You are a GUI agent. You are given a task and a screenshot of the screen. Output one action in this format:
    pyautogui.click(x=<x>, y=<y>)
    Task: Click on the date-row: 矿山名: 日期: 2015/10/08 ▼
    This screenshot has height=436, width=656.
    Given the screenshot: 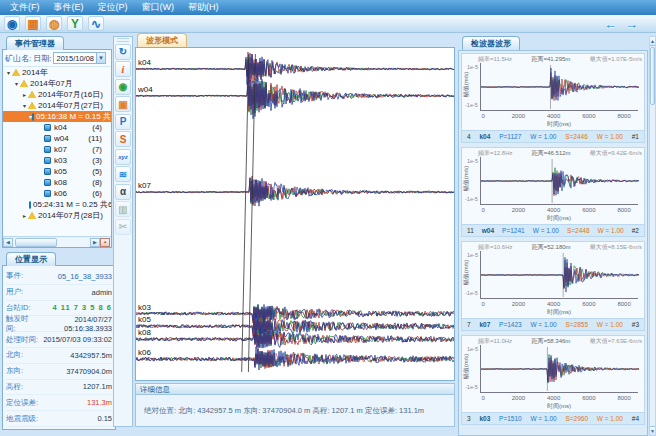 What is the action you would take?
    pyautogui.click(x=57, y=58)
    